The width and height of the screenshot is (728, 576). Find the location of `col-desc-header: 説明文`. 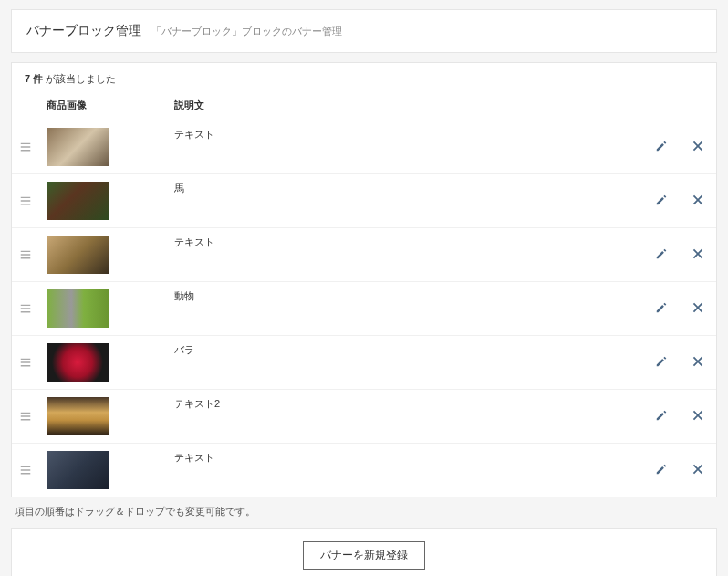

col-desc-header: 説明文 is located at coordinates (405, 107).